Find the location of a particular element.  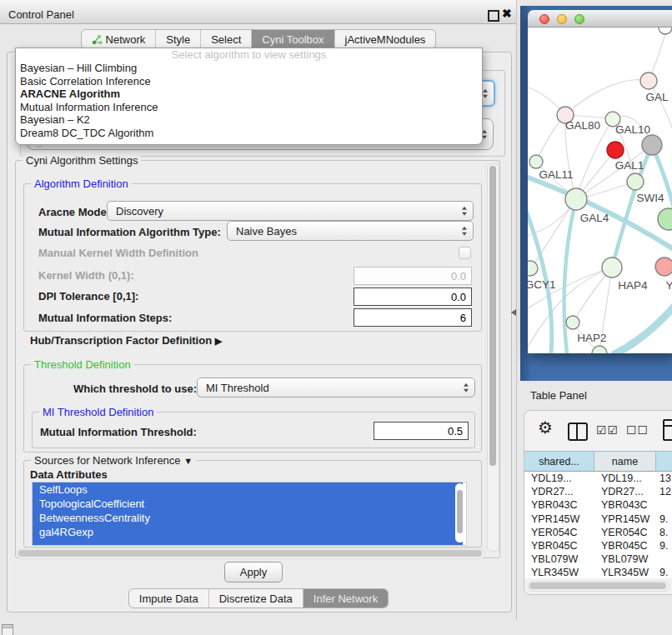

popup-placeholder: Select algorithm to view settings is located at coordinates (248, 55).